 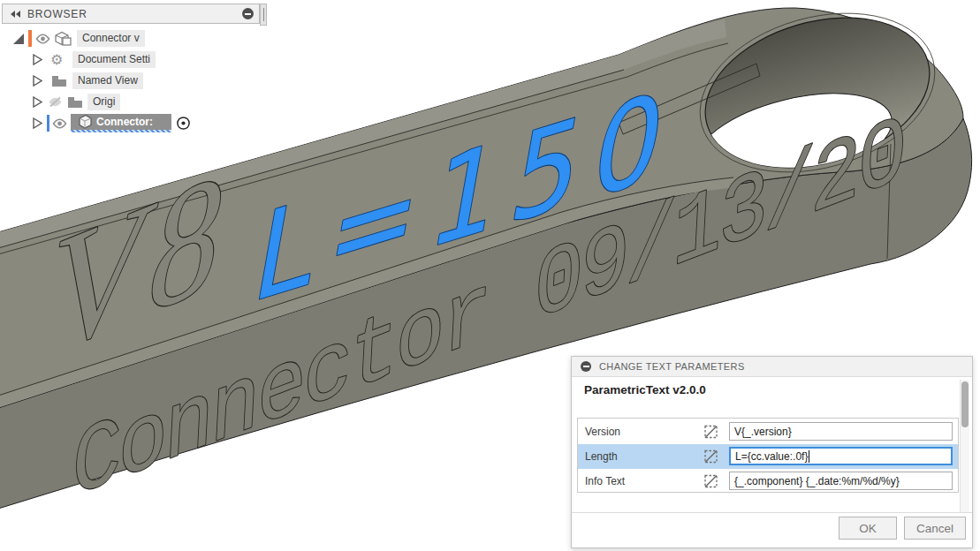 What do you see at coordinates (104, 102) in the screenshot?
I see `tree-label-origin: Origi` at bounding box center [104, 102].